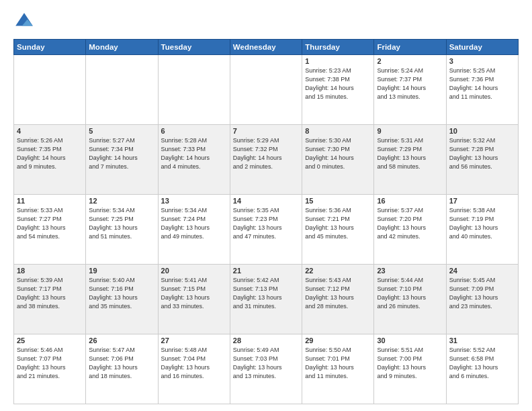  Describe the element at coordinates (266, 271) in the screenshot. I see `day-number: 21` at that location.